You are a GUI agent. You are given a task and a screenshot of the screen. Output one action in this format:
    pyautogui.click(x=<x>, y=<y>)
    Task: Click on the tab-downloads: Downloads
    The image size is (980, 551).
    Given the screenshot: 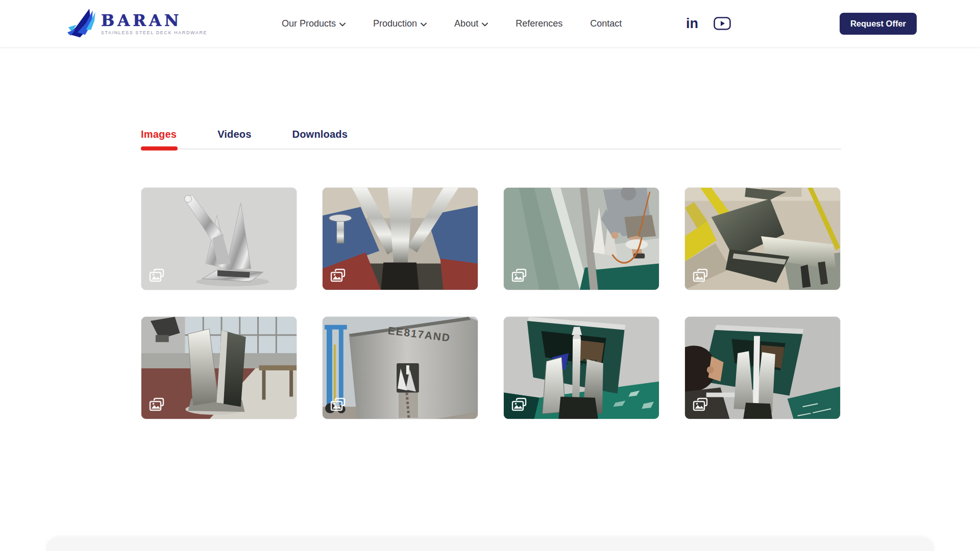 What is the action you would take?
    pyautogui.click(x=320, y=135)
    